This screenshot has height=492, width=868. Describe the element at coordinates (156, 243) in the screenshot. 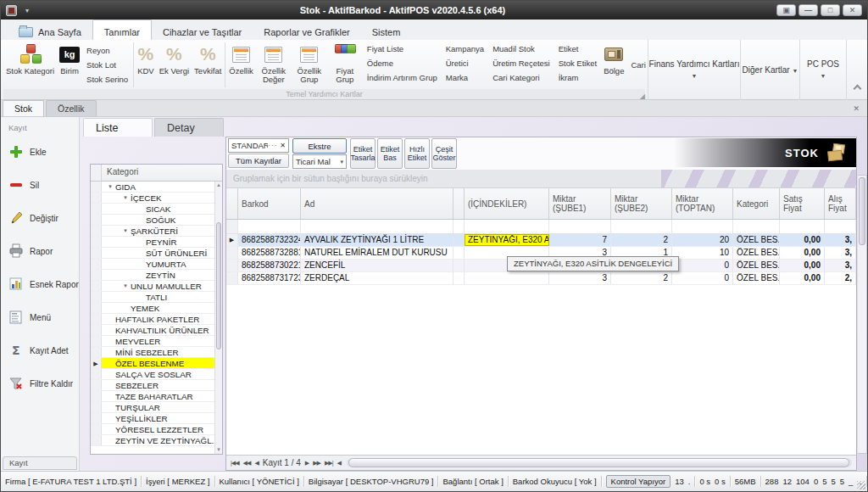

I see `tree-item: PEYNİR` at that location.